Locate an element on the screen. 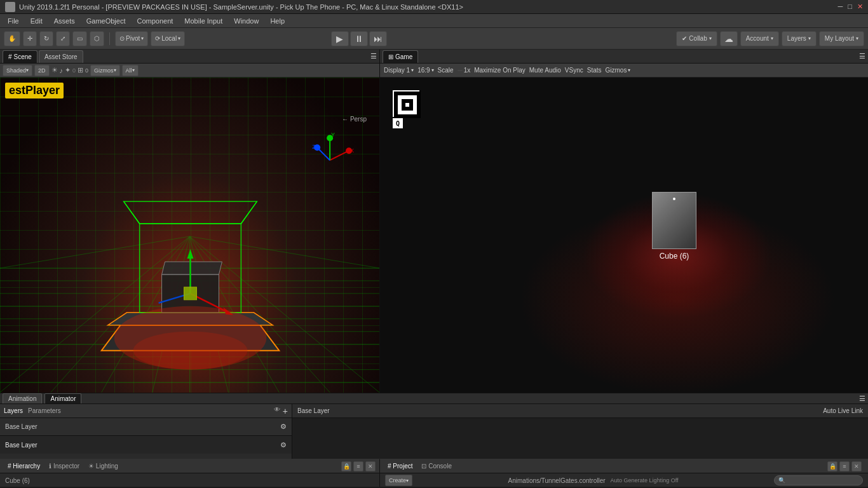 This screenshot has width=868, height=488. asset-store-tab: Asset Store is located at coordinates (61, 57).